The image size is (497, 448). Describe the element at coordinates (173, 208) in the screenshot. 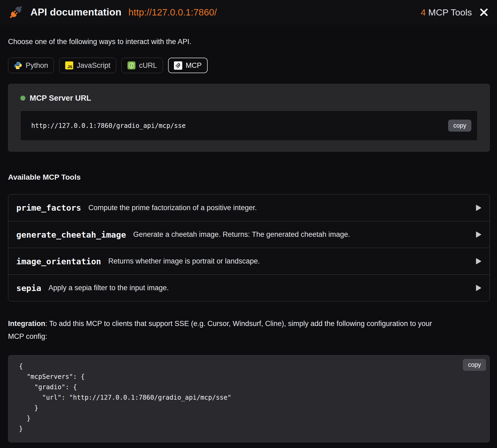

I see `tool-description: Compute the prime factorization of a pos…` at that location.